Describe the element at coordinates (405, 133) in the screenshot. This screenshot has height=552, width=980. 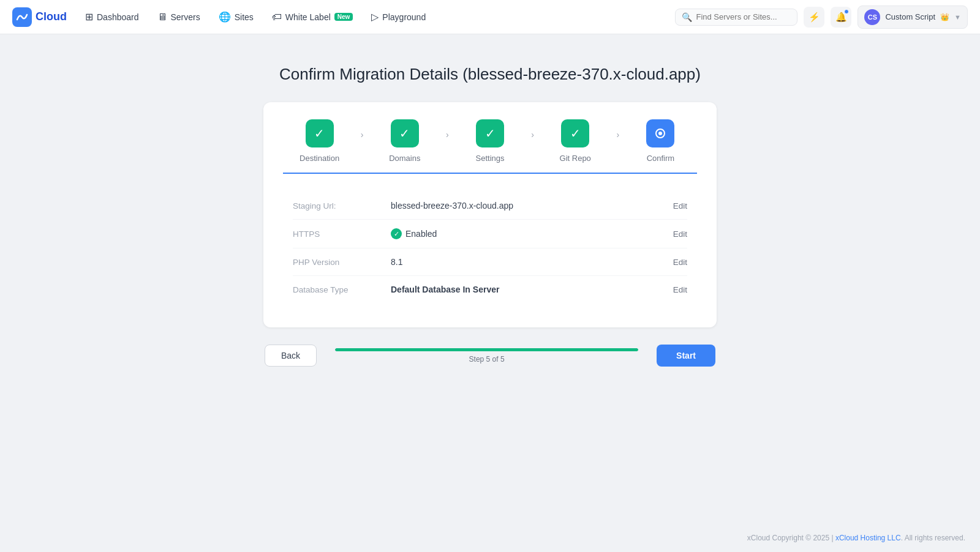
I see `step-domains-circle: ✓` at that location.